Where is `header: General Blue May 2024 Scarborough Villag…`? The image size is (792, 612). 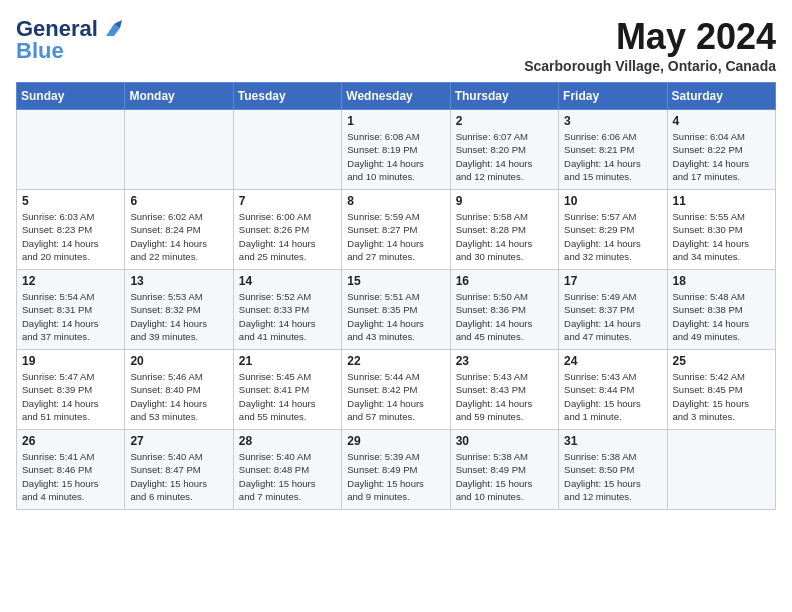 header: General Blue May 2024 Scarborough Villag… is located at coordinates (396, 45).